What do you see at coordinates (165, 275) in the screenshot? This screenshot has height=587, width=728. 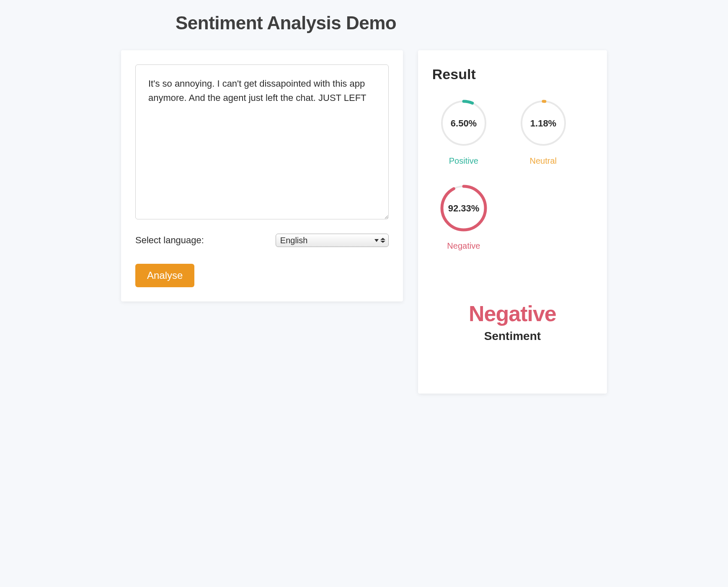 I see `analyse-button: Analyse` at bounding box center [165, 275].